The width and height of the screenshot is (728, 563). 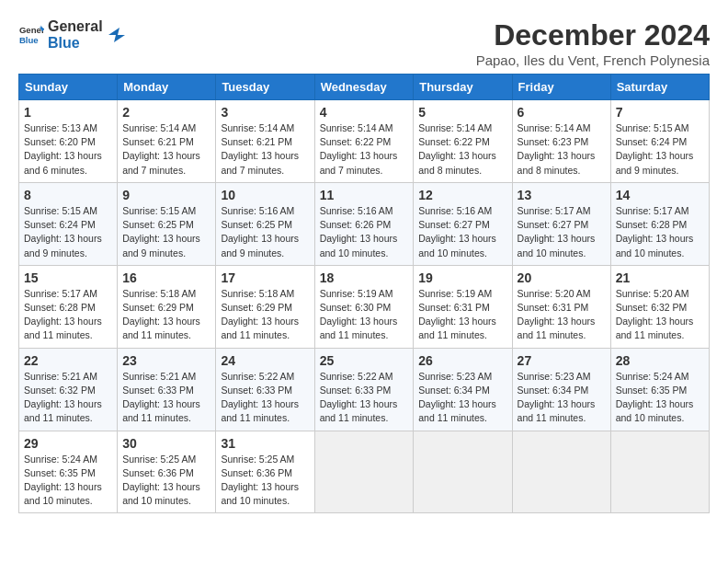 What do you see at coordinates (660, 87) in the screenshot?
I see `weekday-header-saturday: Saturday` at bounding box center [660, 87].